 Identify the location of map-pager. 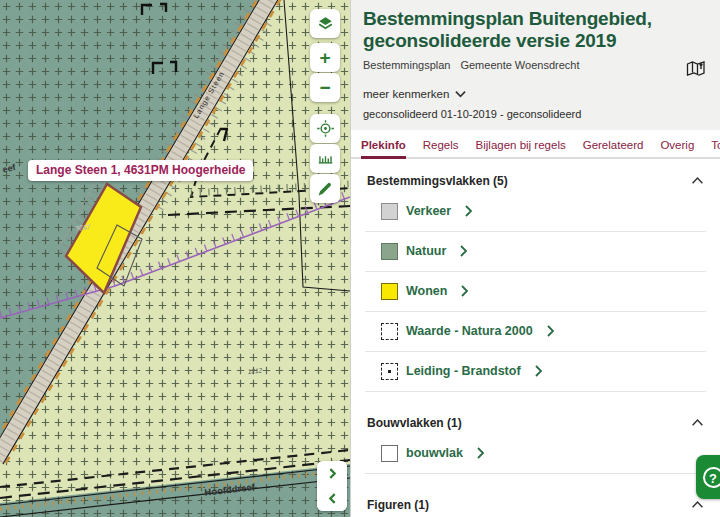
(332, 486).